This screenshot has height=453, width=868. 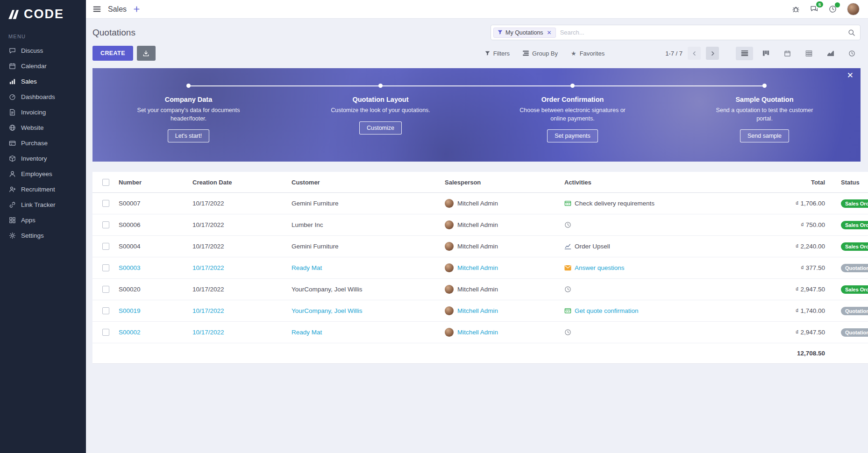 What do you see at coordinates (43, 190) in the screenshot?
I see `sidebar-item-recruitment: Recruitment` at bounding box center [43, 190].